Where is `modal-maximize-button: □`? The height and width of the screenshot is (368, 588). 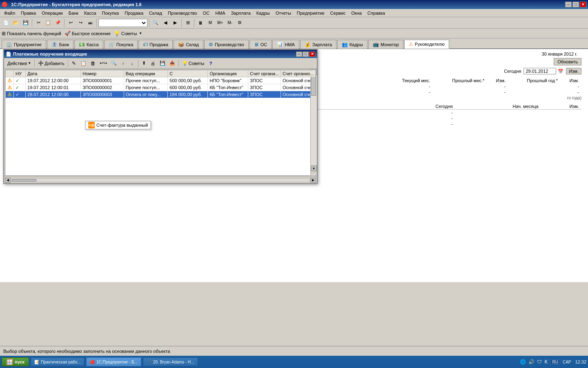
modal-maximize-button: □ is located at coordinates (305, 54).